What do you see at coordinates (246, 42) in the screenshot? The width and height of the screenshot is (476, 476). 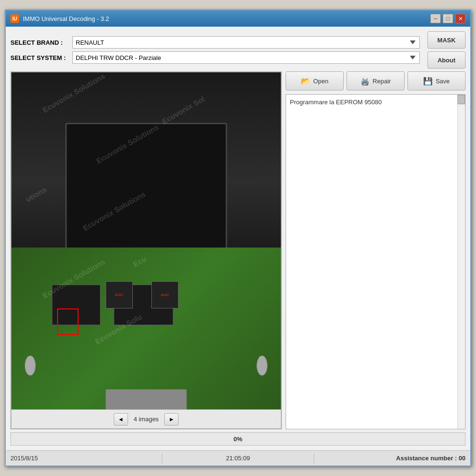 I see `brand-dropdown: RENAULT` at bounding box center [246, 42].